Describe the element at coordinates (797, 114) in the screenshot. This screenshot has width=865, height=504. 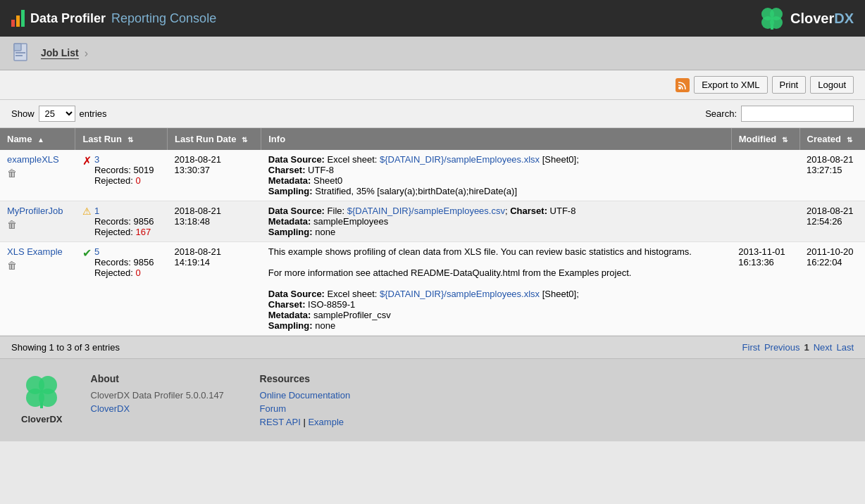
I see `search-input` at that location.